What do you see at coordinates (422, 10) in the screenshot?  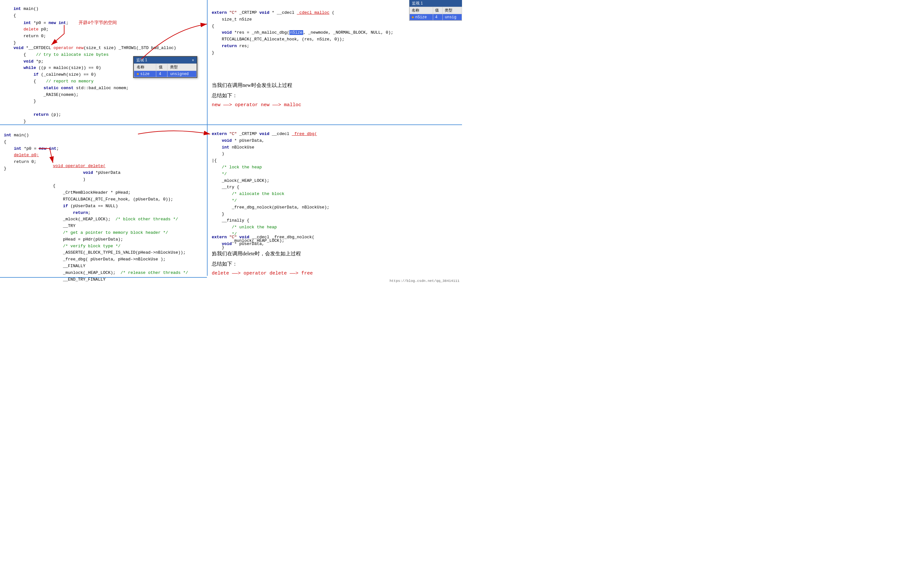 I see `watch-col-name: 名称` at bounding box center [422, 10].